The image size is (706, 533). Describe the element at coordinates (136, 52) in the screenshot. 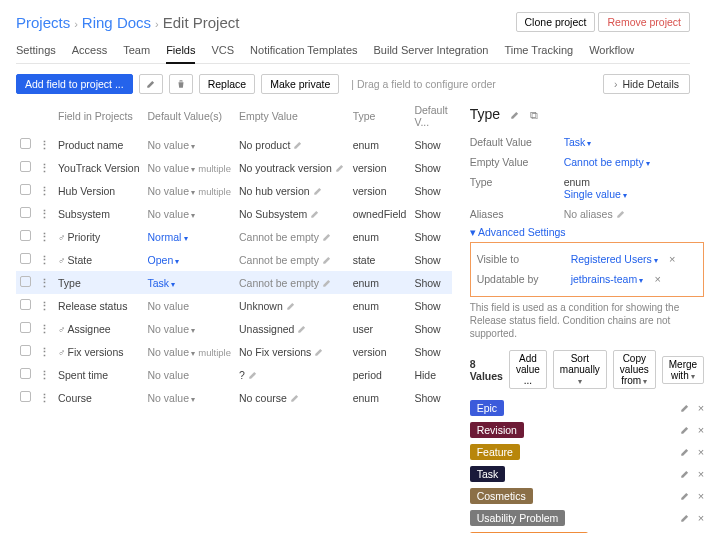

I see `tab-team: Team` at that location.